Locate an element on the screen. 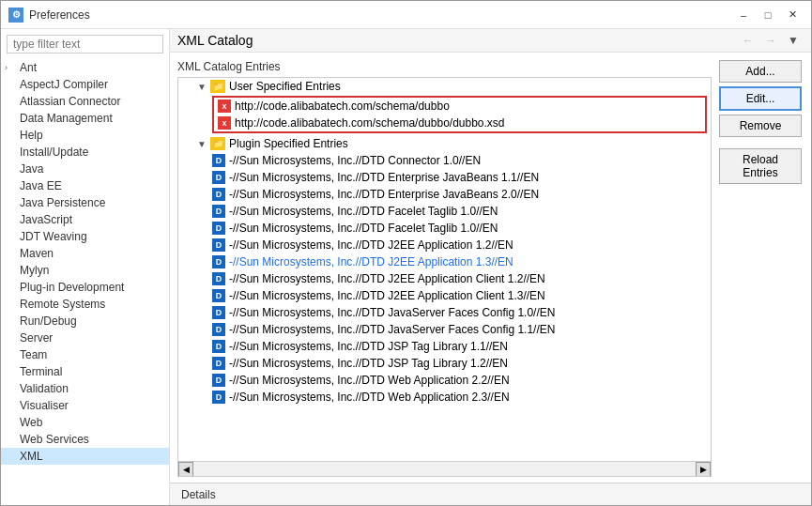 The width and height of the screenshot is (812, 506). section-label: XML Catalog Entries is located at coordinates (445, 68).